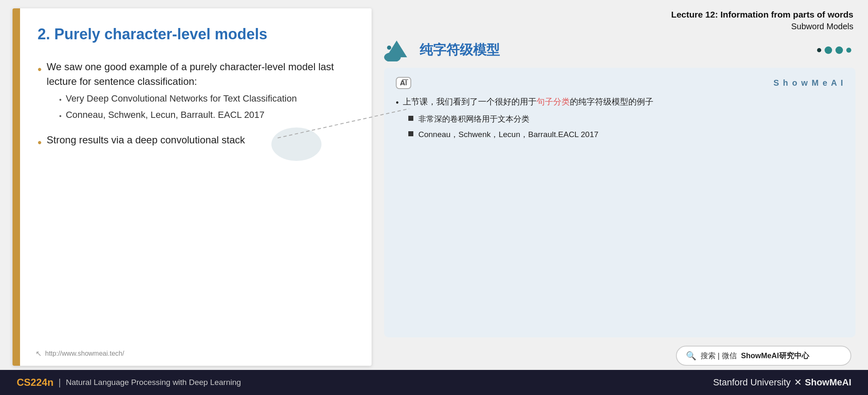 This screenshot has height=395, width=868. I want to click on sub-text-1b: Conneau, Schwenk, Lecun, Barrault. EACL …, so click(165, 115).